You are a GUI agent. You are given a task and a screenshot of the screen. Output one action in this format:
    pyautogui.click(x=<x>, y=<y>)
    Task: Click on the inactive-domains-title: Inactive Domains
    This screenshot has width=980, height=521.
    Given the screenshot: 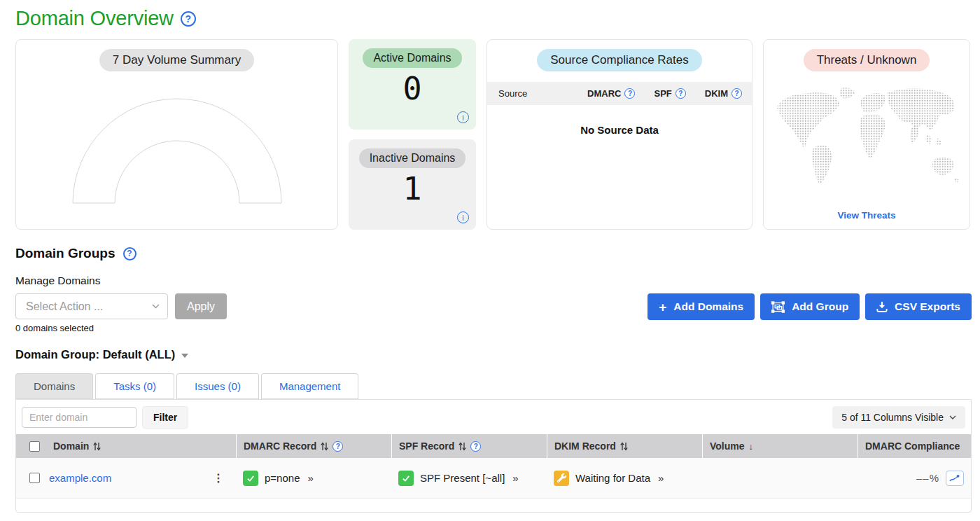 What is the action you would take?
    pyautogui.click(x=413, y=158)
    